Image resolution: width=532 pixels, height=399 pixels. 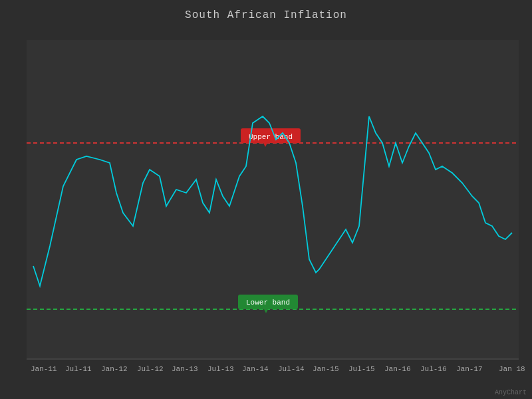 What do you see at coordinates (44, 369) in the screenshot?
I see `x-label-jan11: Jan-11` at bounding box center [44, 369].